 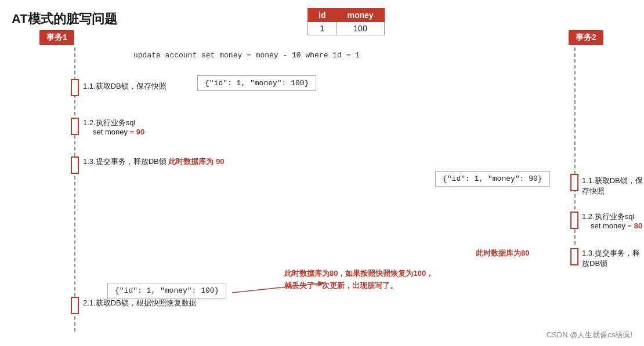 What do you see at coordinates (57, 38) in the screenshot?
I see `tx1-label: 事务1` at bounding box center [57, 38].